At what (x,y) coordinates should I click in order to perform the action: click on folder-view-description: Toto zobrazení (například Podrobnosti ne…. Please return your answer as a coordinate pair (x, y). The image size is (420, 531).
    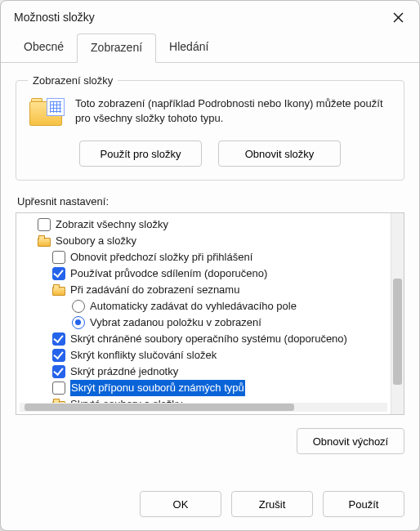
    Looking at the image, I should click on (234, 111).